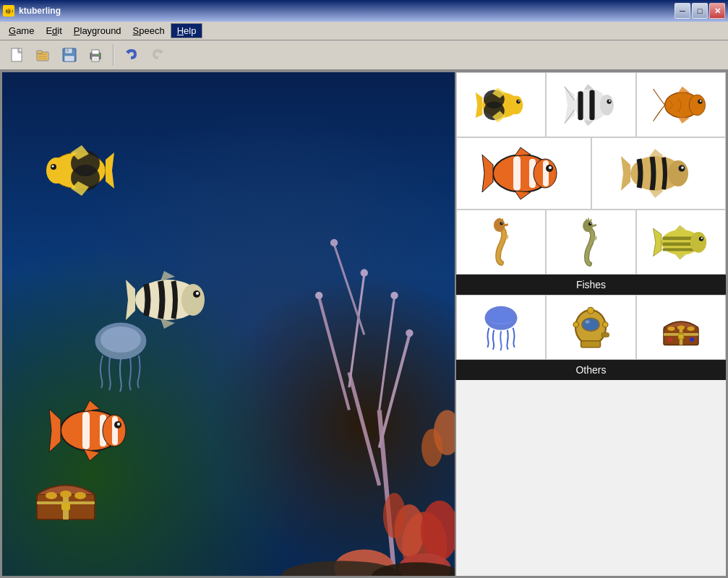 The height and width of the screenshot is (578, 728). I want to click on sprite-seahorse2, so click(591, 242).